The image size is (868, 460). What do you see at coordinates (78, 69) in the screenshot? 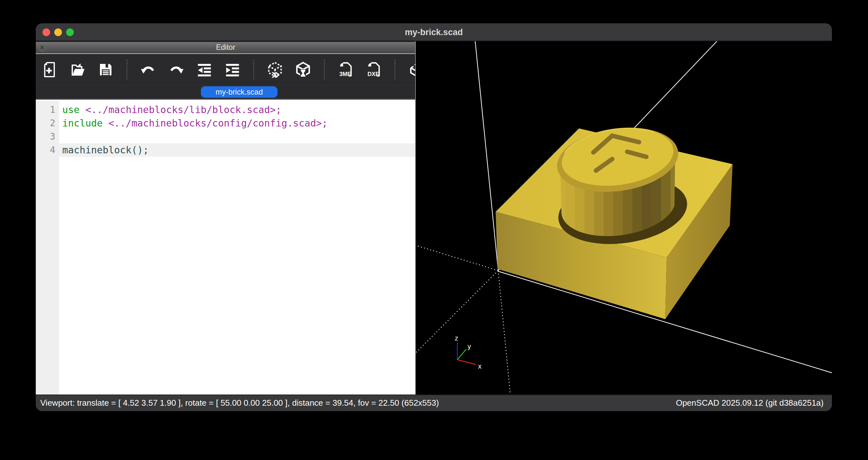
I see `open-file-button` at bounding box center [78, 69].